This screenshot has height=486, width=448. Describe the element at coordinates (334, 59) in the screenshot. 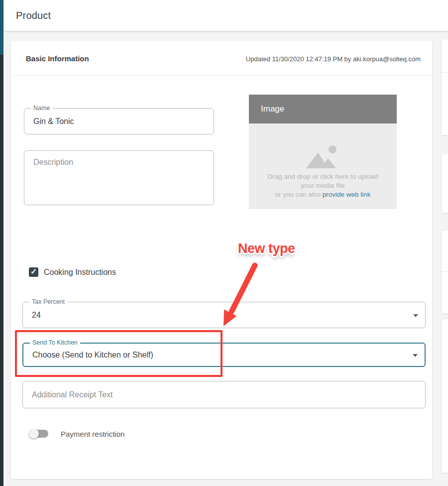

I see `updated-by-text: Updated 11/30/2020 12:47:19 PM by aki.ko…` at that location.